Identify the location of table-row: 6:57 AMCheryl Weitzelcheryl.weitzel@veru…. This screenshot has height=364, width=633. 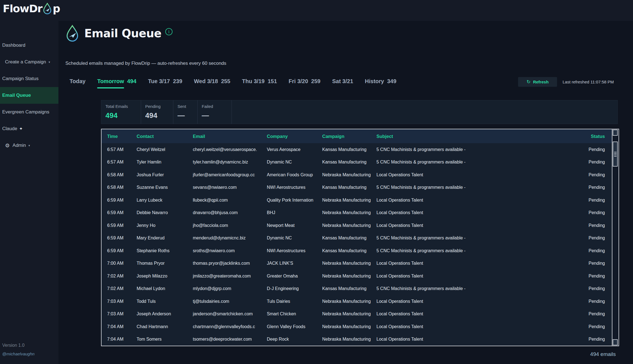
(357, 150).